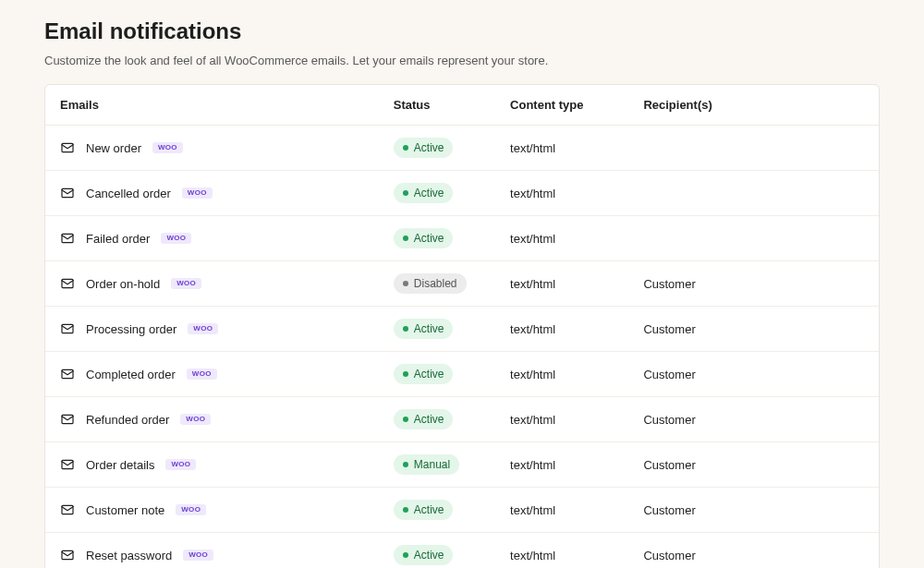 The width and height of the screenshot is (924, 568). I want to click on email-name: New order, so click(114, 148).